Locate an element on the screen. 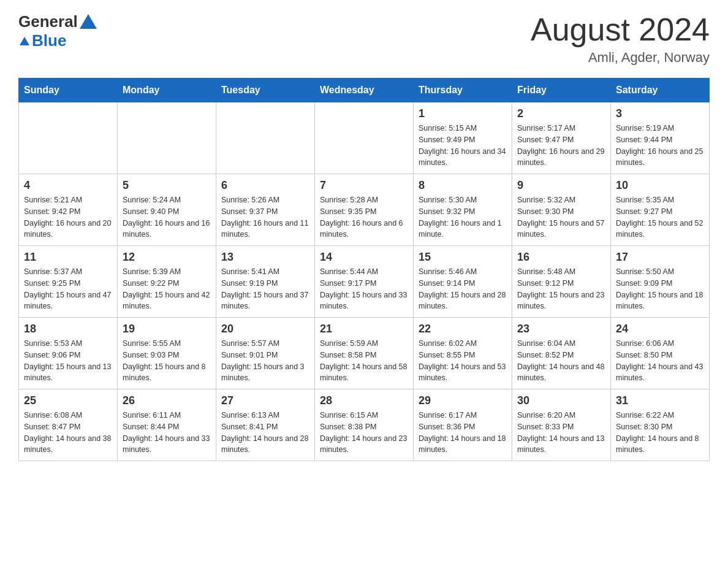 Image resolution: width=728 pixels, height=563 pixels. day-info: Sunrise: 5:57 AM Sunset: 9:01 PM Dayligh… is located at coordinates (265, 361).